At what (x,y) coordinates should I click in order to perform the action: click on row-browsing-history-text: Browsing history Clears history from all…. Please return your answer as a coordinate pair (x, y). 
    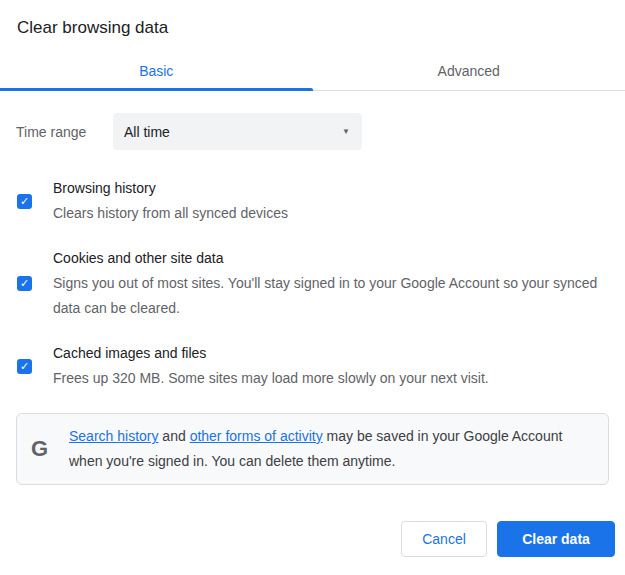
    Looking at the image, I should click on (331, 201).